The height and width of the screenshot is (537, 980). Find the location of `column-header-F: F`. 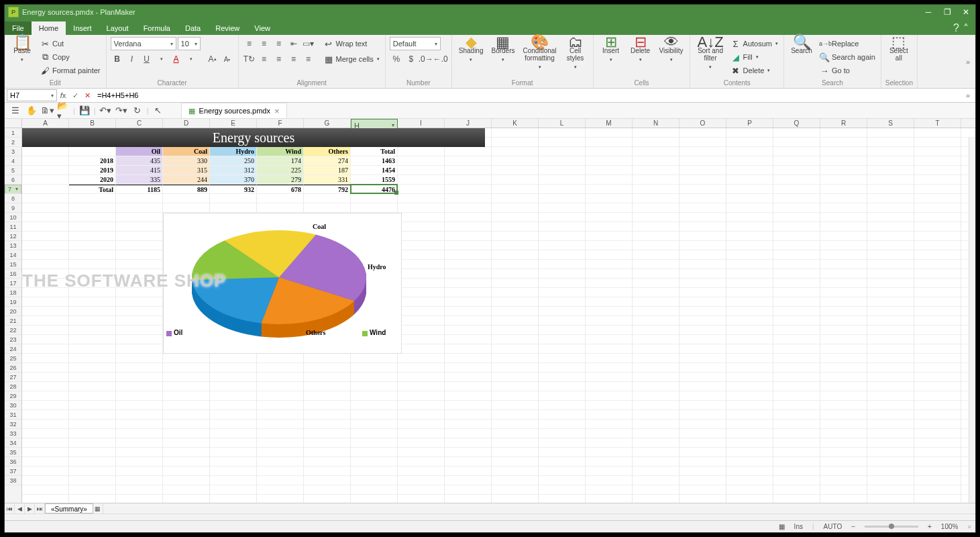

column-header-F: F is located at coordinates (280, 124).